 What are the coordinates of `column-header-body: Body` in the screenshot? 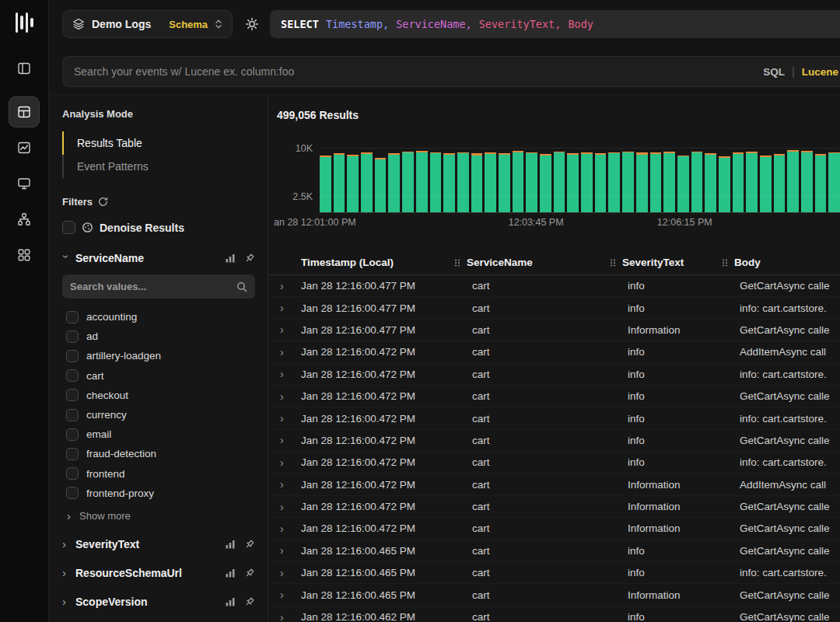 It's located at (781, 263).